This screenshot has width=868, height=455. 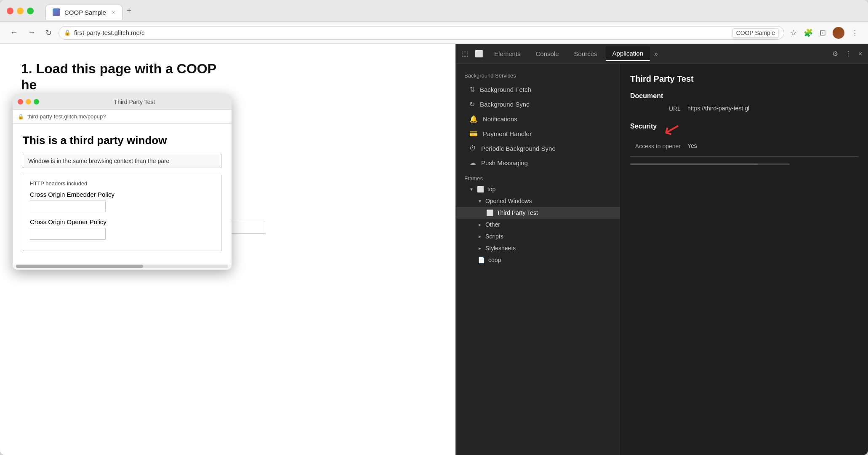 What do you see at coordinates (465, 54) in the screenshot?
I see `dt-inspect-btn: ⬚` at bounding box center [465, 54].